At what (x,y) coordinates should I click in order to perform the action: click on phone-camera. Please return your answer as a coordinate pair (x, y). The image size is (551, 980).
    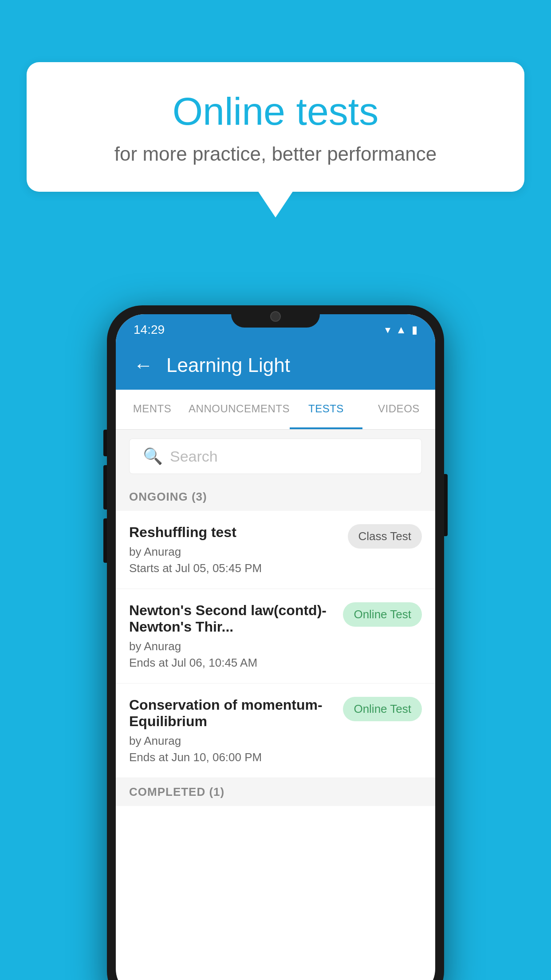
    Looking at the image, I should click on (276, 316).